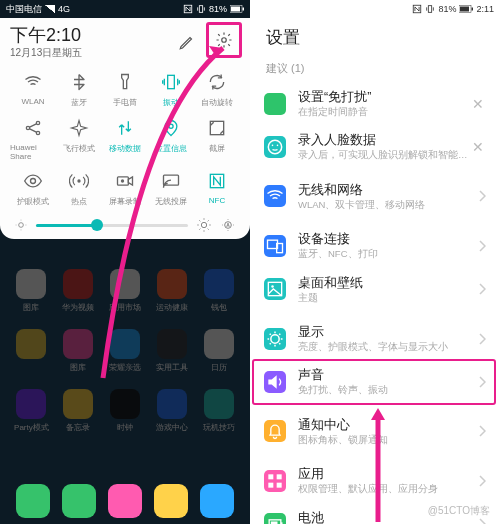 The width and height of the screenshot is (500, 524). Describe the element at coordinates (125, 138) in the screenshot. I see `qs-data: 移动数据` at that location.